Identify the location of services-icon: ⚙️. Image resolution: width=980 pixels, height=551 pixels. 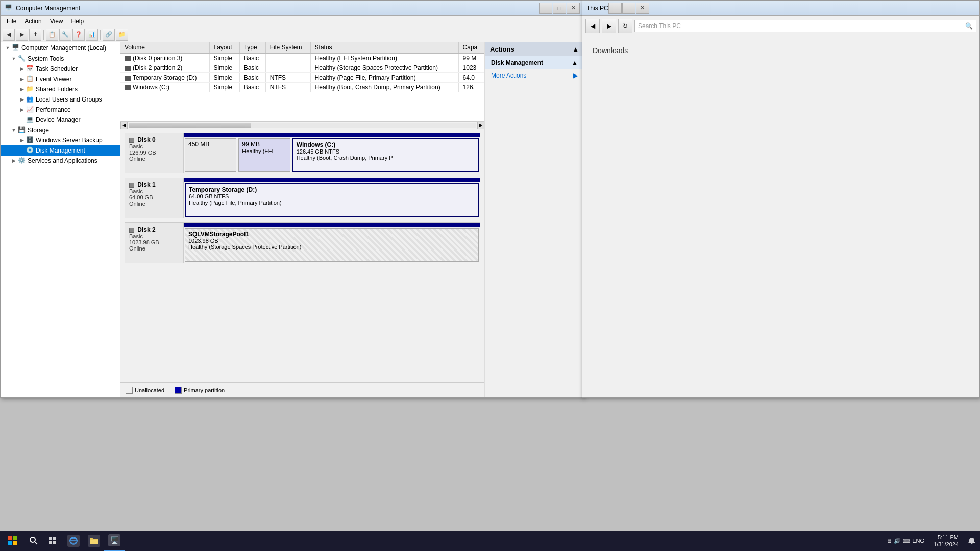
(22, 161).